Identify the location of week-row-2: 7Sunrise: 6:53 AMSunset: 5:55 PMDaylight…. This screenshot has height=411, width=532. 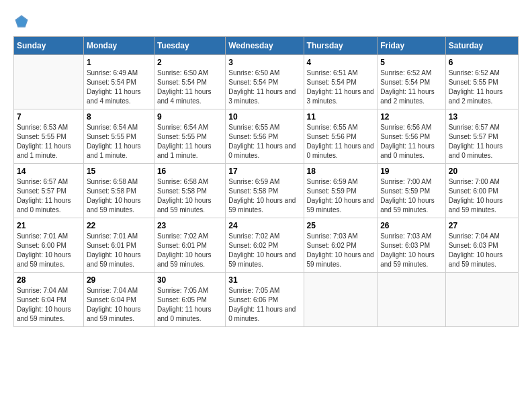
(266, 137).